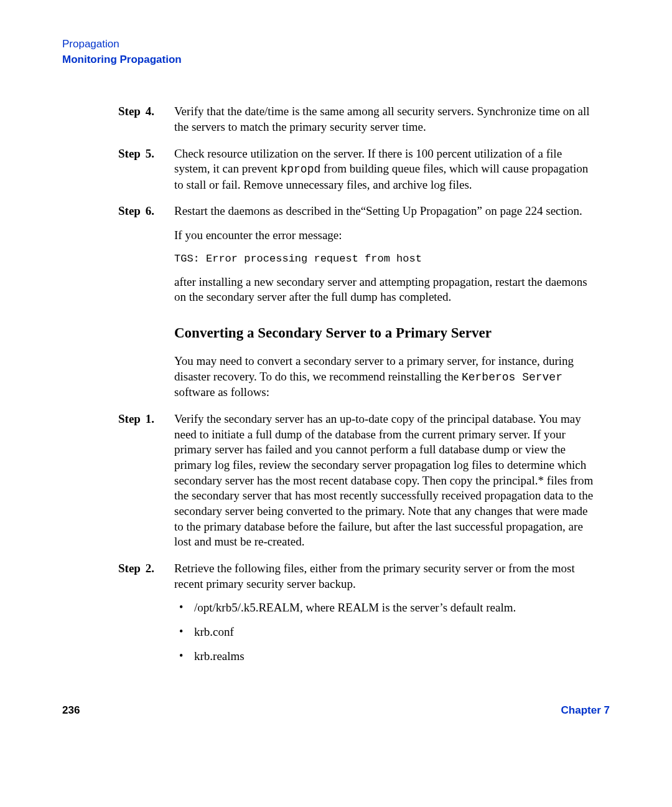 This screenshot has height=807, width=672. What do you see at coordinates (386, 290) in the screenshot?
I see `paragraph: after installing a new secondary server …` at bounding box center [386, 290].